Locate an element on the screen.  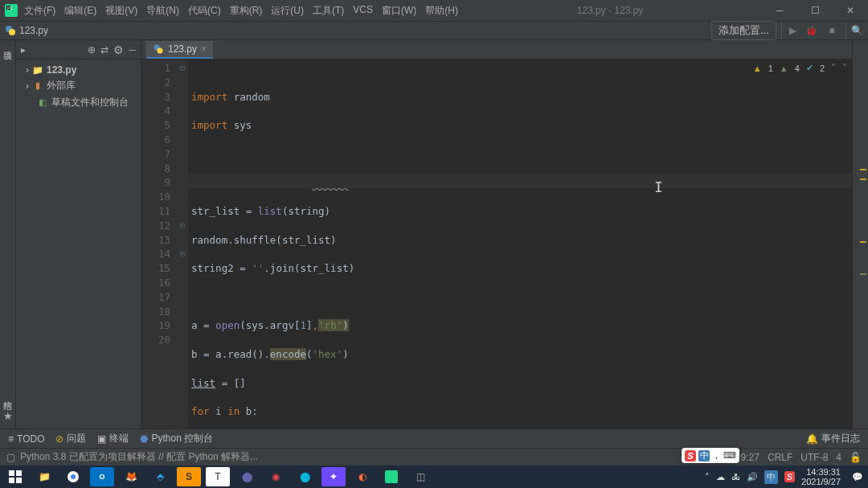
external-libraries-label: 外部库 is located at coordinates (61, 85).